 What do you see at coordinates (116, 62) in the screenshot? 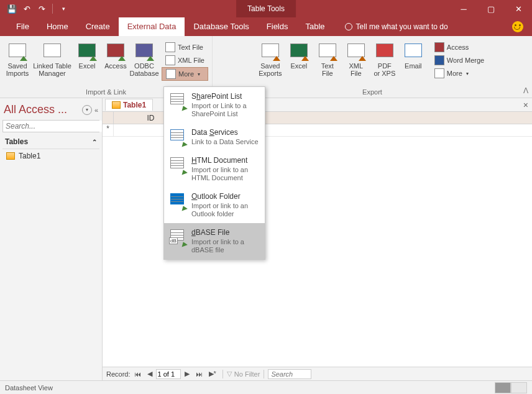
I see `import-access-button: Access` at bounding box center [116, 62].